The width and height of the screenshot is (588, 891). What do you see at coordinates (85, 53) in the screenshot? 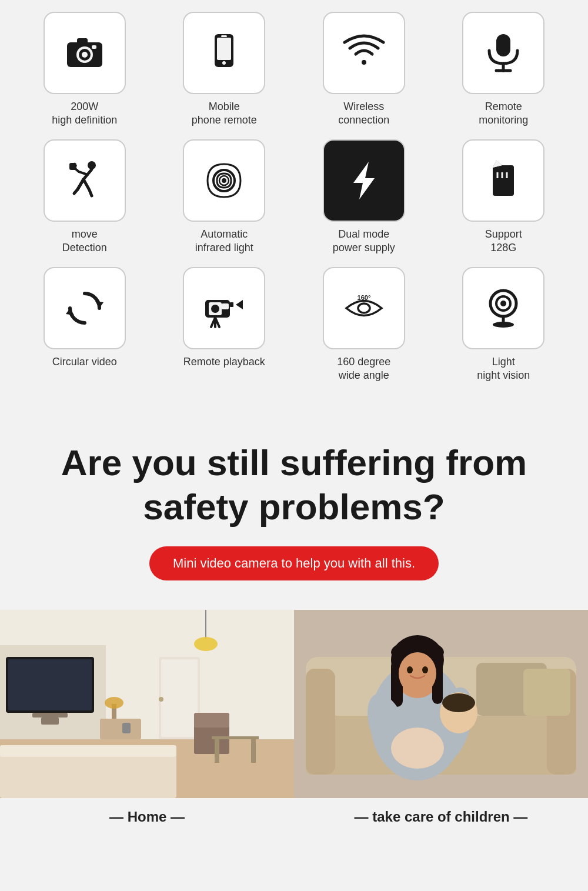
I see `camera-icon` at bounding box center [85, 53].